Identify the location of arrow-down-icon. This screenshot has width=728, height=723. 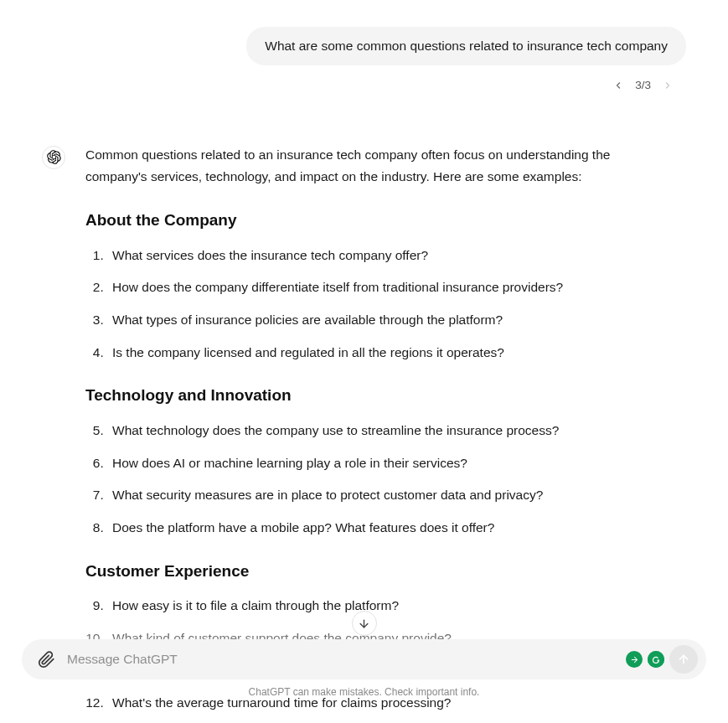
(364, 623).